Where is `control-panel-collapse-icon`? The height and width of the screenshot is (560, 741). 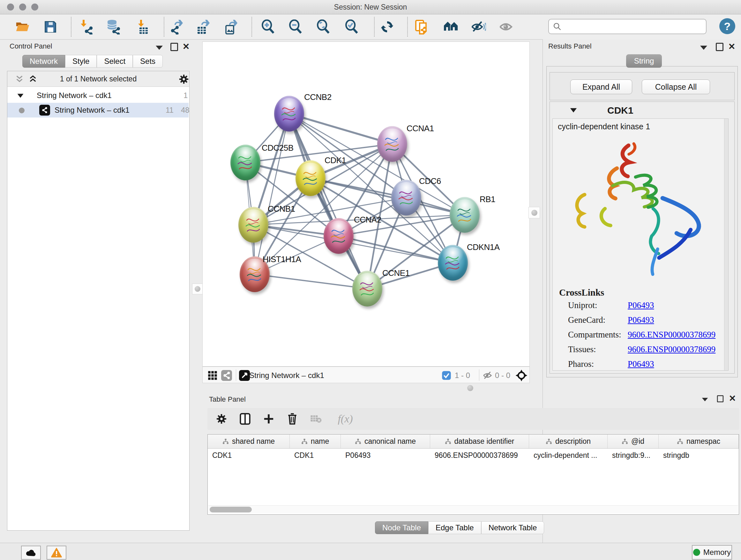 control-panel-collapse-icon is located at coordinates (159, 48).